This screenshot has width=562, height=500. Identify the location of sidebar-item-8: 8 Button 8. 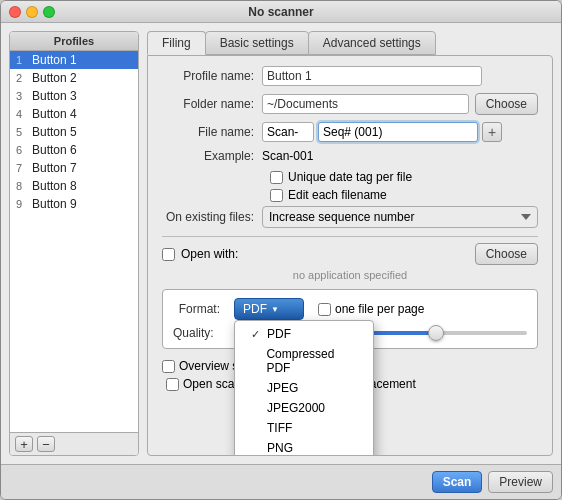
(74, 186).